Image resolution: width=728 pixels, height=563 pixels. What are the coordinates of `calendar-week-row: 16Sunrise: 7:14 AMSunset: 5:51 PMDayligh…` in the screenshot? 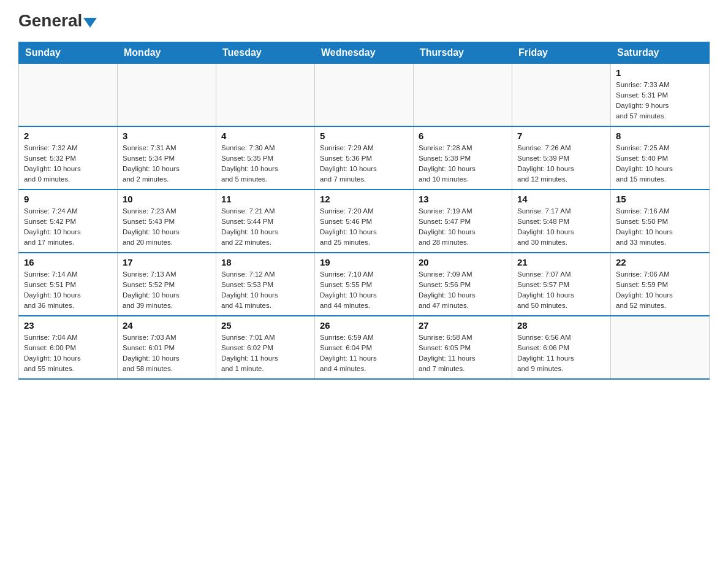 It's located at (364, 285).